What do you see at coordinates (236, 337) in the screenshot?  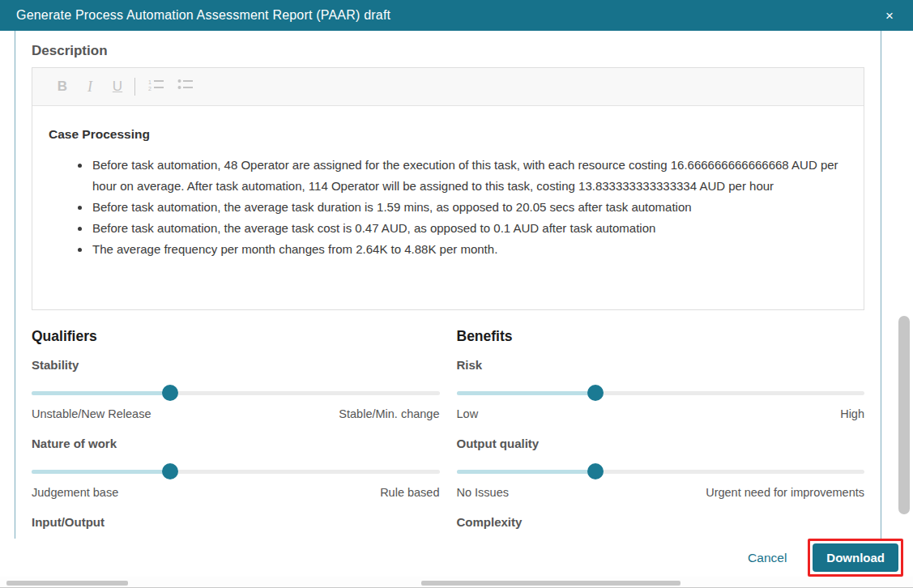 I see `qualifiers-title: Qualifiers` at bounding box center [236, 337].